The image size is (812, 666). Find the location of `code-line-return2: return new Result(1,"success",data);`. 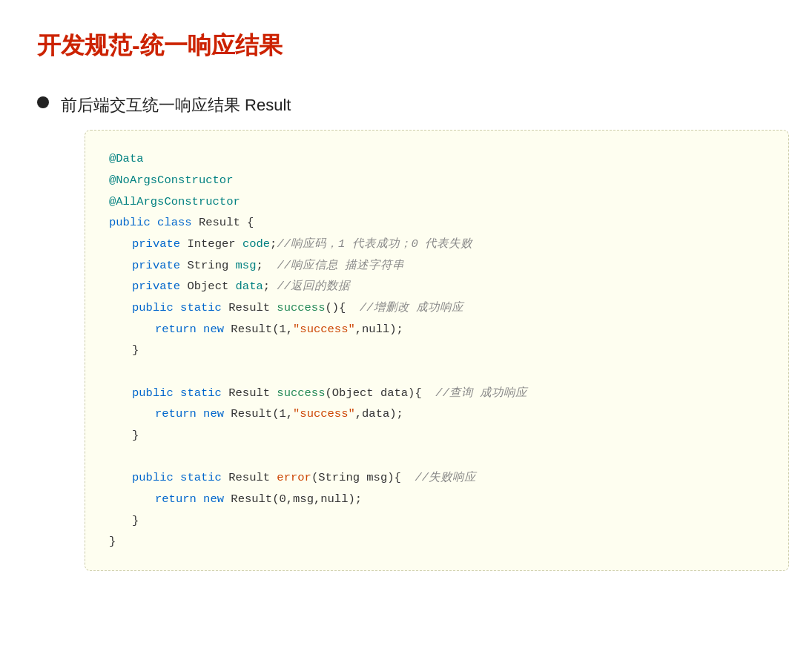

code-line-return2: return new Result(1,"success",data); is located at coordinates (437, 414).